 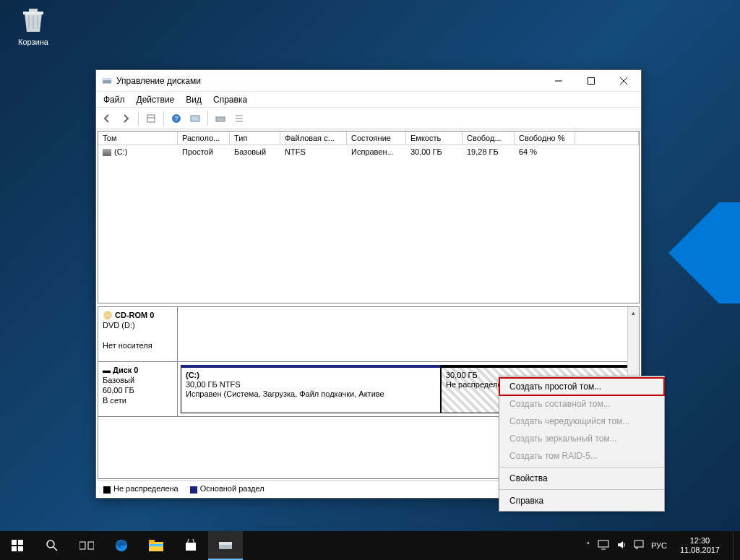 What do you see at coordinates (230, 100) in the screenshot?
I see `menu-help: Справка` at bounding box center [230, 100].